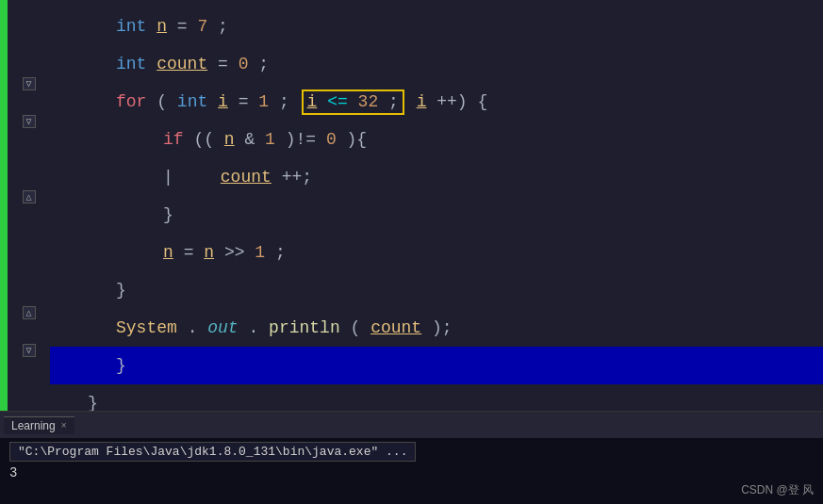  I want to click on var-i2: i, so click(313, 102).